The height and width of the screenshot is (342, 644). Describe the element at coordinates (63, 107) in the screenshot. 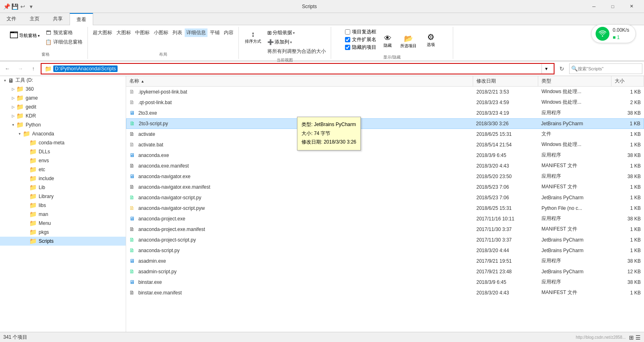

I see `tree-item-gedit: ▷ 📁 gedit` at that location.